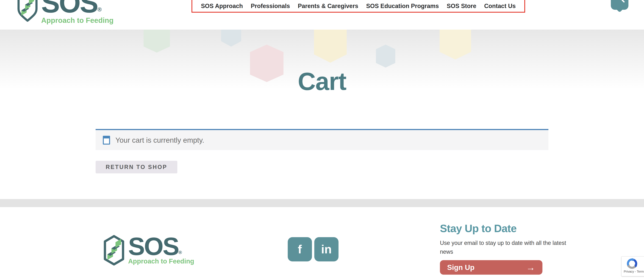  I want to click on newsletter-description: Use your email to stay up to date with a…, so click(508, 247).